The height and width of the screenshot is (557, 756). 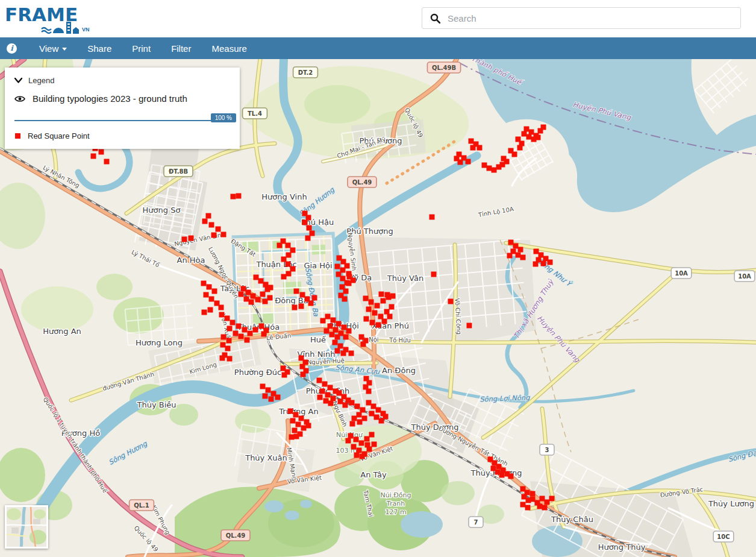 What do you see at coordinates (53, 48) in the screenshot?
I see `nav-item-view: View` at bounding box center [53, 48].